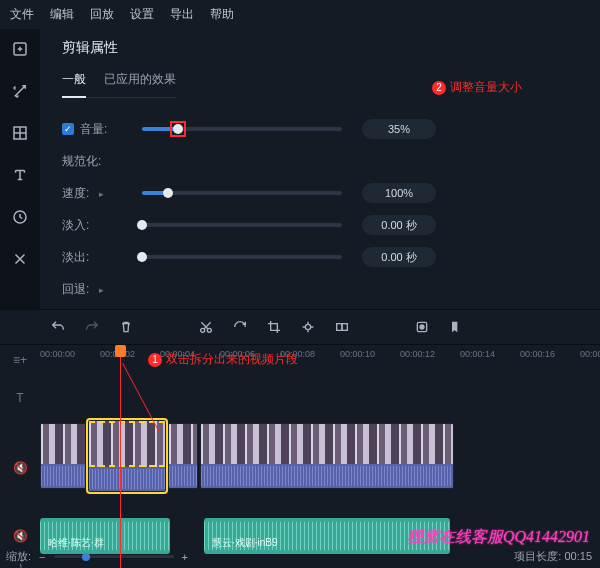  What do you see at coordinates (20, 217) in the screenshot?
I see `time-tool-icon` at bounding box center [20, 217].